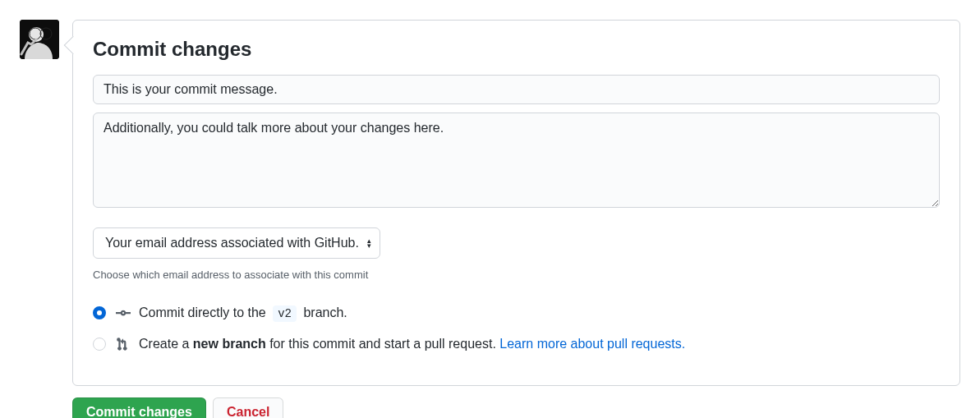  What do you see at coordinates (516, 90) in the screenshot?
I see `commit-summary-input` at bounding box center [516, 90].